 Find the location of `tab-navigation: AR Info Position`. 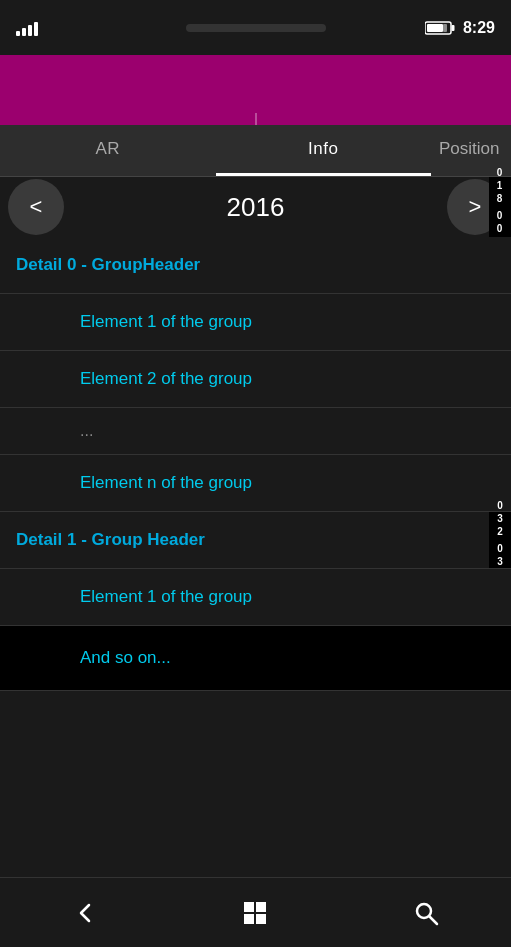

tab-navigation: AR Info Position is located at coordinates (256, 151).